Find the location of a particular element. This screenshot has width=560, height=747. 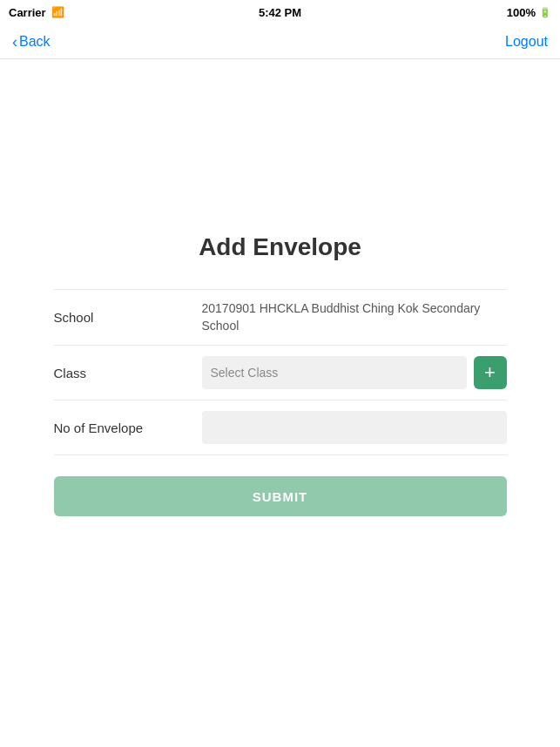

class-row: Class Select Class + is located at coordinates (280, 373).